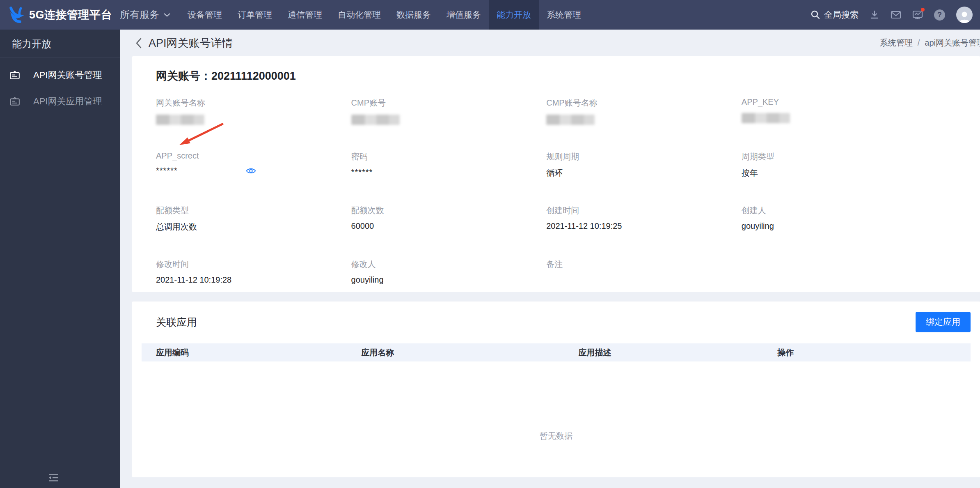 This screenshot has height=488, width=980. I want to click on sidebar-item-api-gateway-account-mgmt: API网关账号管理, so click(60, 75).